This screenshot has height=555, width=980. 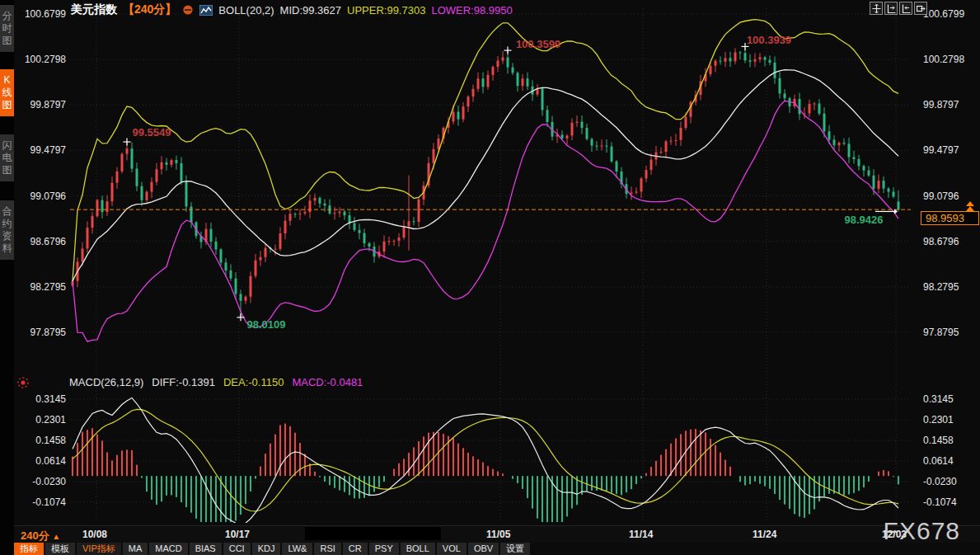 I want to click on sidebar-tab-contract-info: 合约资料, so click(x=7, y=230).